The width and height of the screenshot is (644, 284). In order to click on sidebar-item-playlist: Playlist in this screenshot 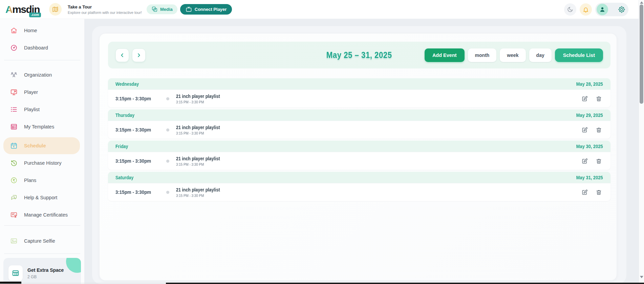, I will do `click(42, 109)`.